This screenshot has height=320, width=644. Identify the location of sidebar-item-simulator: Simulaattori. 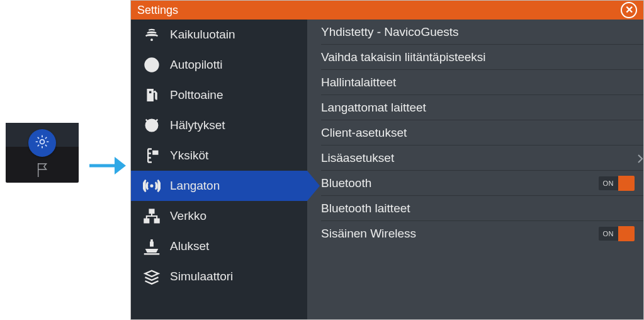
(219, 277).